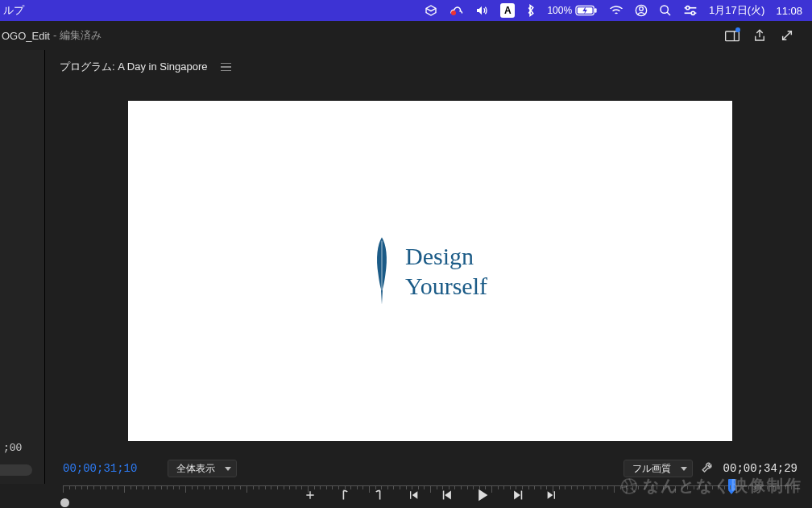 Image resolution: width=812 pixels, height=508 pixels. What do you see at coordinates (629, 486) in the screenshot?
I see `watermark-aperture-icon` at bounding box center [629, 486].